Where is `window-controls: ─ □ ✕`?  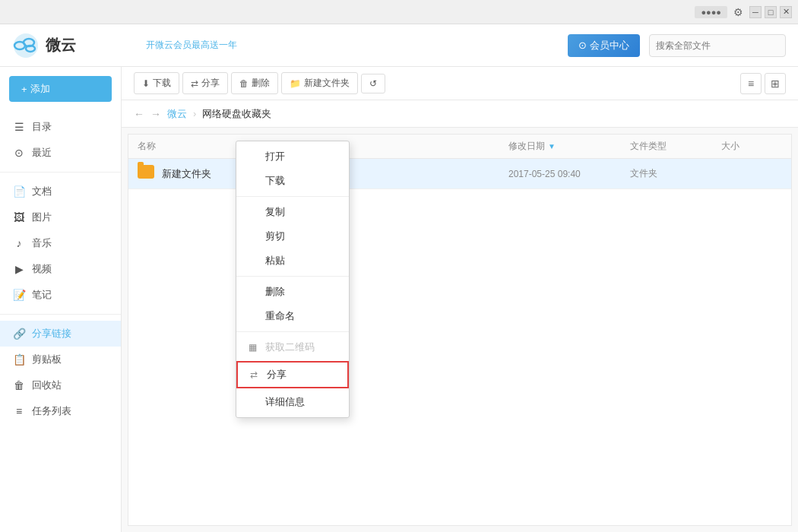
window-controls: ─ □ ✕ is located at coordinates (771, 12).